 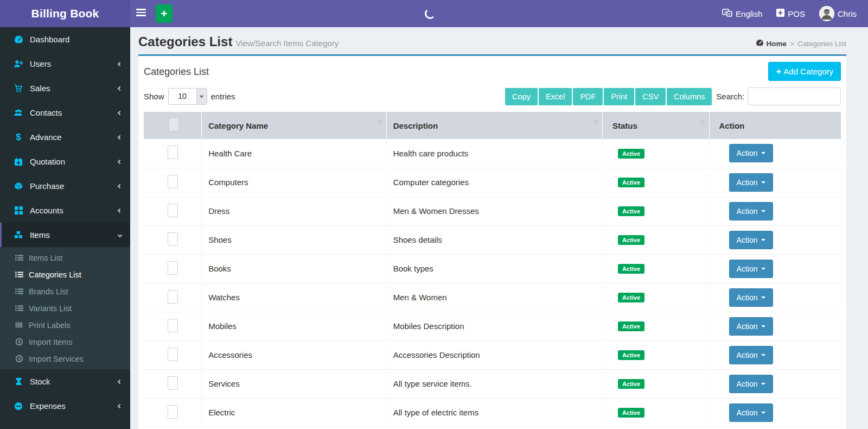 What do you see at coordinates (65, 381) in the screenshot?
I see `sidebar-item-stock: Stock` at bounding box center [65, 381].